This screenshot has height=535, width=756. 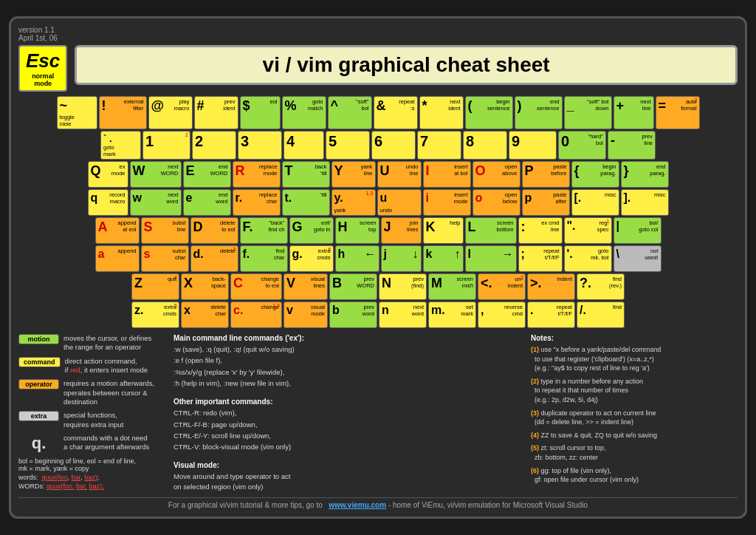 What do you see at coordinates (399, 202) in the screenshot?
I see `key-u: u undo` at bounding box center [399, 202].